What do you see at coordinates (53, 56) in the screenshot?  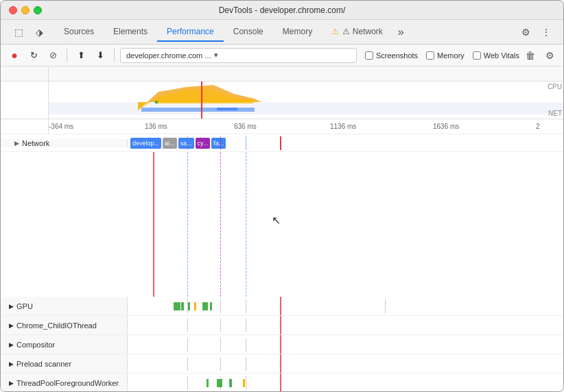 I see `clear-button: ⊘` at bounding box center [53, 56].